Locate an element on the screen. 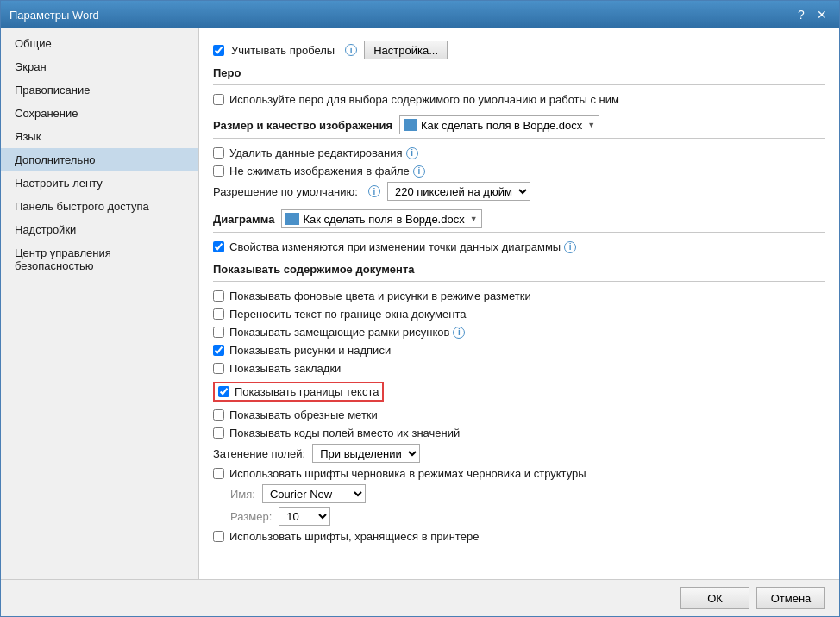 This screenshot has width=840, height=617. close-button: ✕ is located at coordinates (822, 15).